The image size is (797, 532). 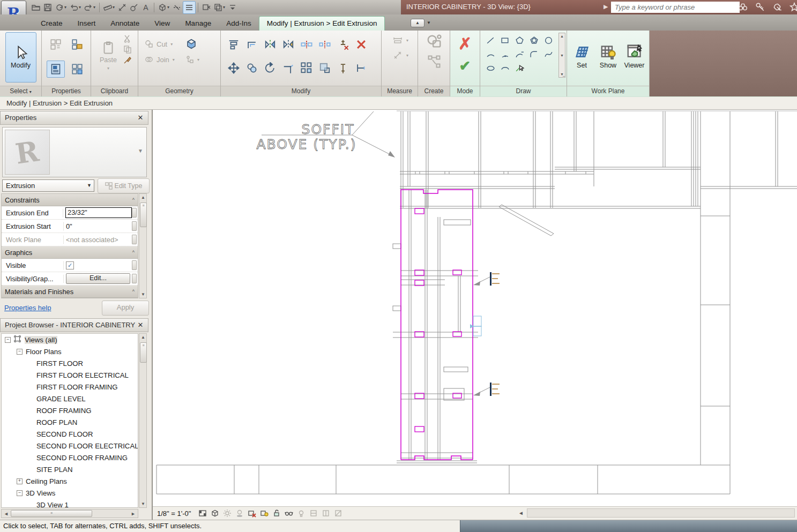 I want to click on infocenter-toggle-icon: ▶, so click(x=606, y=6).